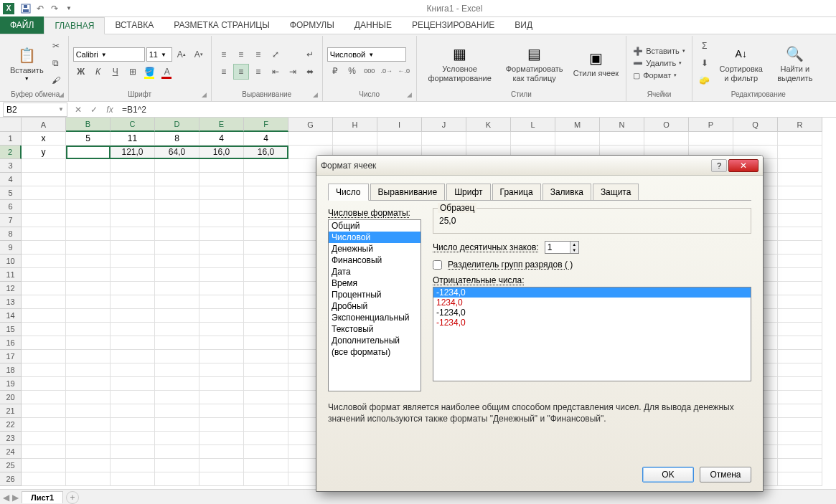  What do you see at coordinates (375, 318) in the screenshot?
I see `format-list-item: Экспоненциальный` at bounding box center [375, 318].